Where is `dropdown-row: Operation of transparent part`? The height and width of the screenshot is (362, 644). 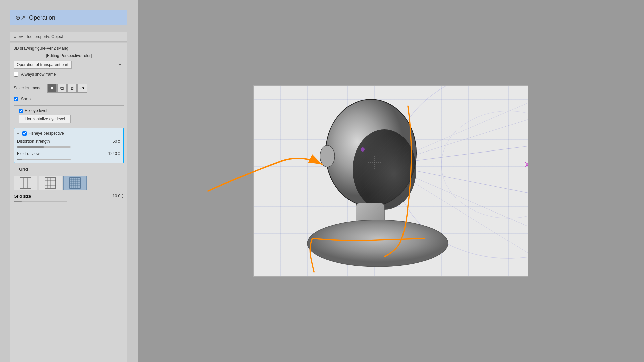 dropdown-row: Operation of transparent part is located at coordinates (69, 65).